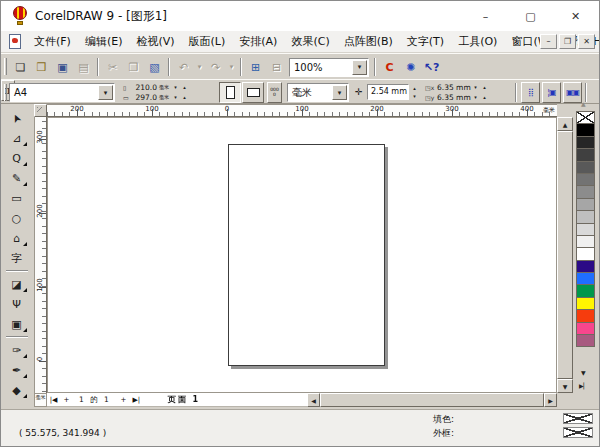  I want to click on redo-button: ↷, so click(216, 68).